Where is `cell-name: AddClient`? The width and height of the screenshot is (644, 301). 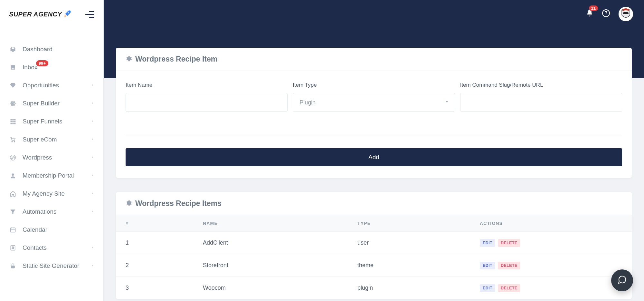 cell-name: AddClient is located at coordinates (280, 243).